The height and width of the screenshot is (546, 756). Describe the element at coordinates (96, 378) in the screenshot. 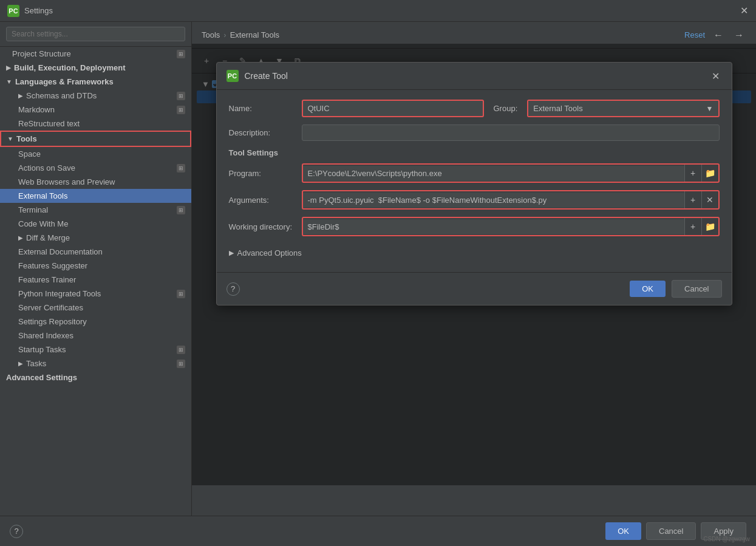

I see `sidebar-item-advanced-settings: Advanced Settings` at that location.